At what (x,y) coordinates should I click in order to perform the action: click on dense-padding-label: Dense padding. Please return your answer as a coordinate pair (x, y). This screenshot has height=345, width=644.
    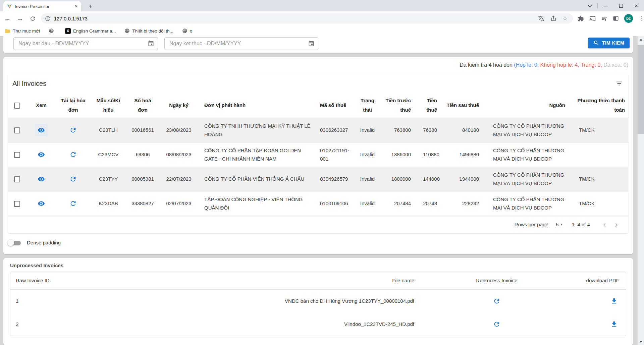
    Looking at the image, I should click on (44, 243).